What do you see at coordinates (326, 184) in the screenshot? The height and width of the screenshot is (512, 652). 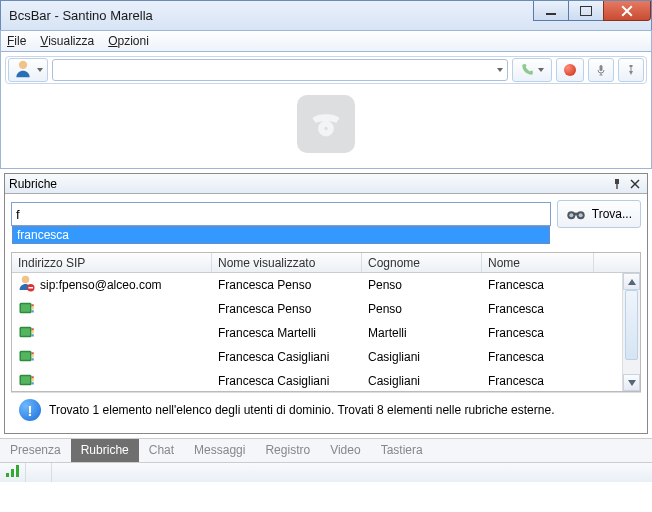 I see `panel-header: Rubriche` at bounding box center [326, 184].